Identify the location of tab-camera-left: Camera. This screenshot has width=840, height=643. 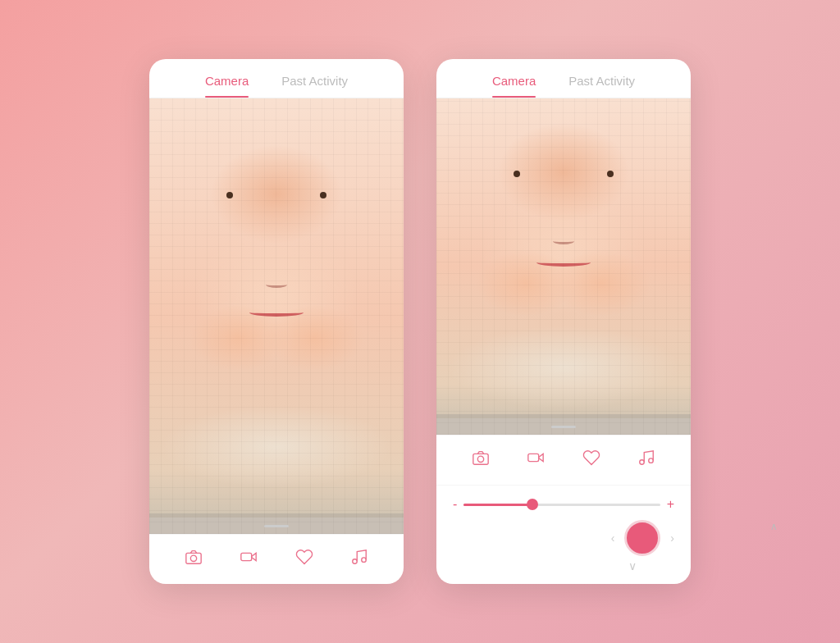
(226, 85).